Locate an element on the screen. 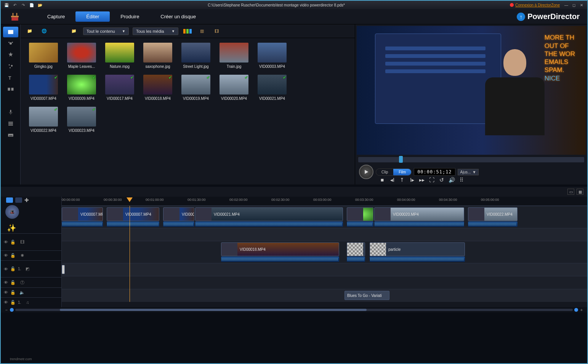 Image resolution: width=588 pixels, height=364 pixels. timeline-clip: VID00022.MP4 is located at coordinates (493, 214).